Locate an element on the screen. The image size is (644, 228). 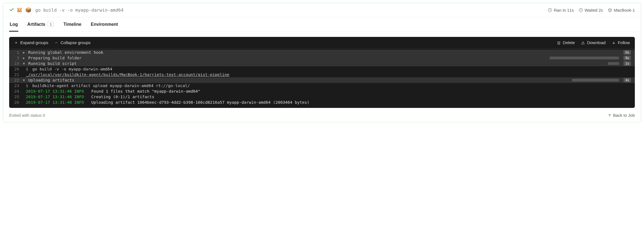
log-text: 2019-07-17 13:31:46 INFO Creating (0-1)/… is located at coordinates (328, 97).